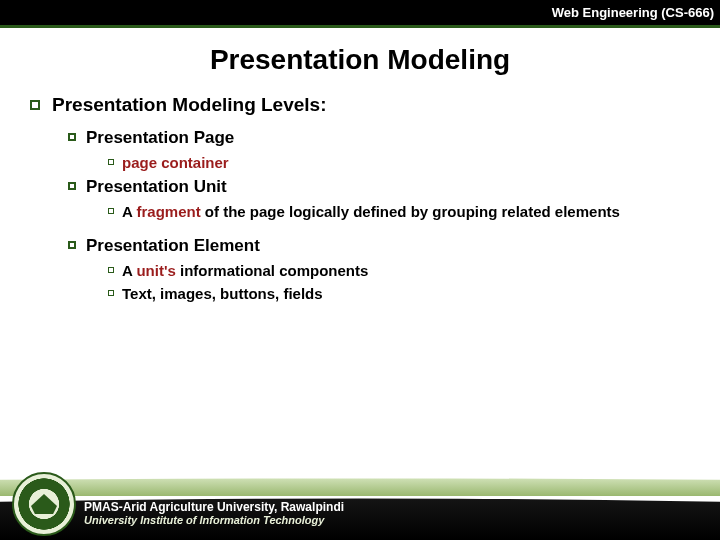 The image size is (720, 540). What do you see at coordinates (394, 187) in the screenshot?
I see `bullet-level2: Presentation Unit` at bounding box center [394, 187].